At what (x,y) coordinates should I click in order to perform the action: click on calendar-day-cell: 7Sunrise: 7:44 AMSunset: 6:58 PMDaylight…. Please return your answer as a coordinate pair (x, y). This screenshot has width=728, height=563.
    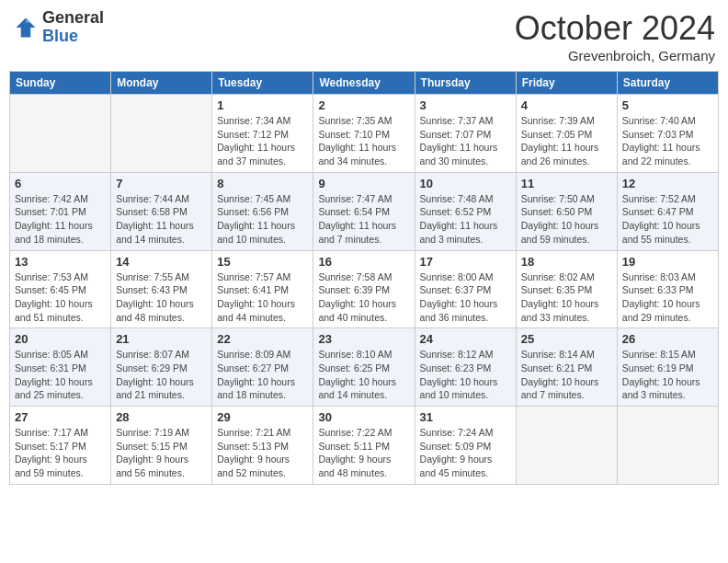
    Looking at the image, I should click on (162, 212).